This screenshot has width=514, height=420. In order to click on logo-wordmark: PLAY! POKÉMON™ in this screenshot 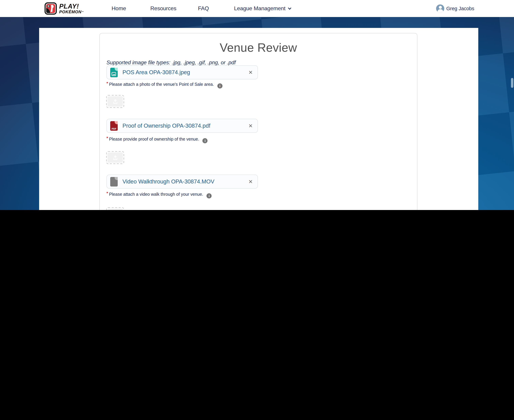, I will do `click(72, 9)`.